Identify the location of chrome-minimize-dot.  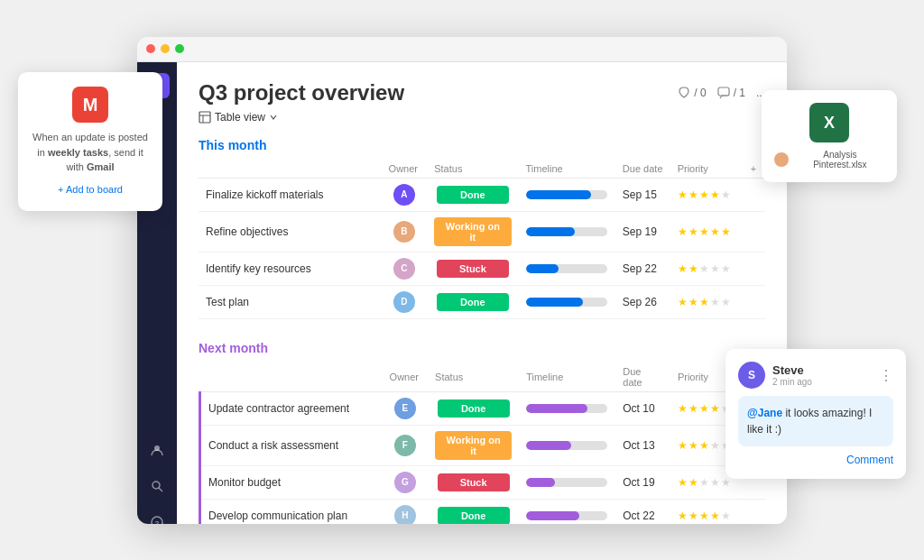
(165, 49).